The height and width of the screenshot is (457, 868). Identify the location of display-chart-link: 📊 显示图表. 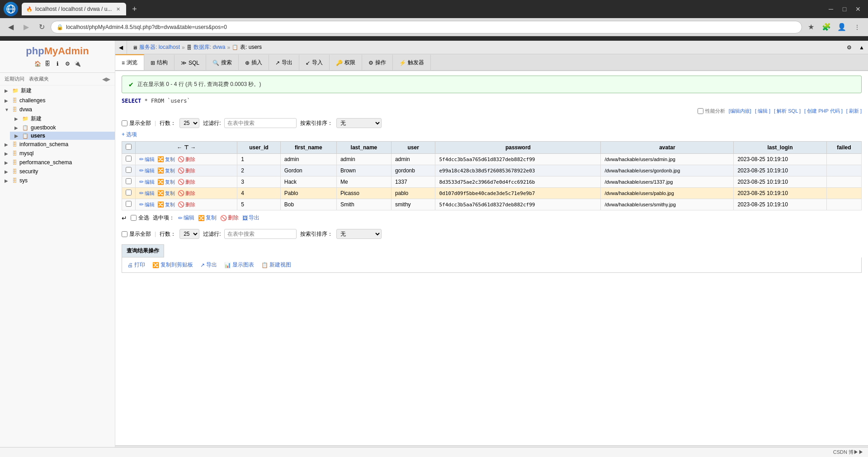
(239, 265).